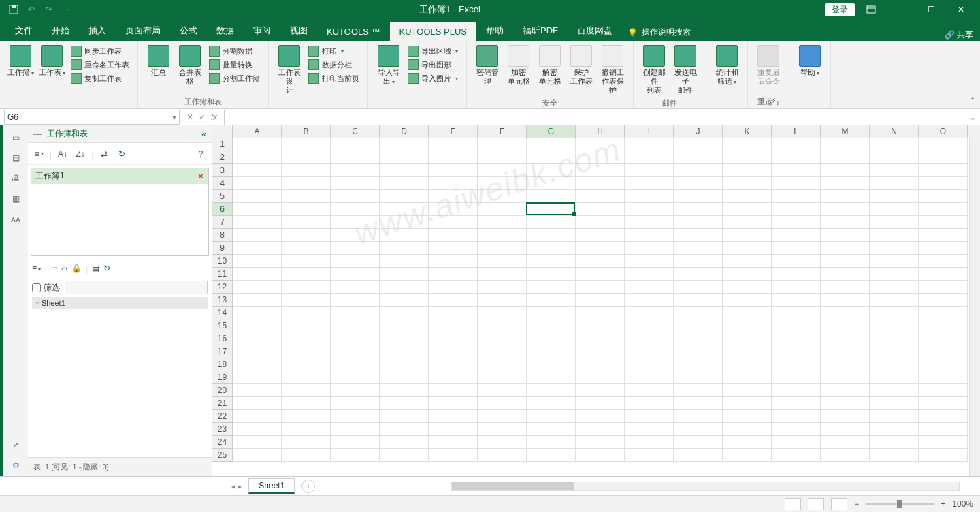 This screenshot has width=980, height=517. What do you see at coordinates (14, 10) in the screenshot?
I see `save-icon` at bounding box center [14, 10].